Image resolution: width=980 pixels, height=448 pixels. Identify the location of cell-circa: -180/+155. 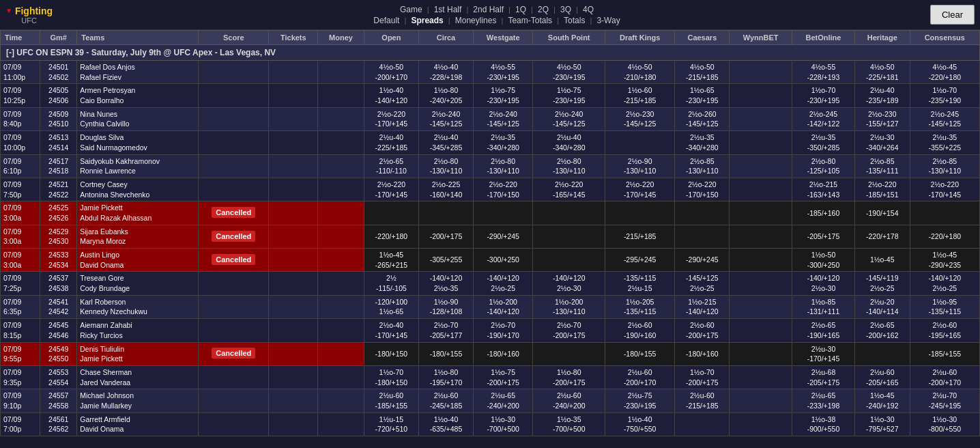
(446, 354).